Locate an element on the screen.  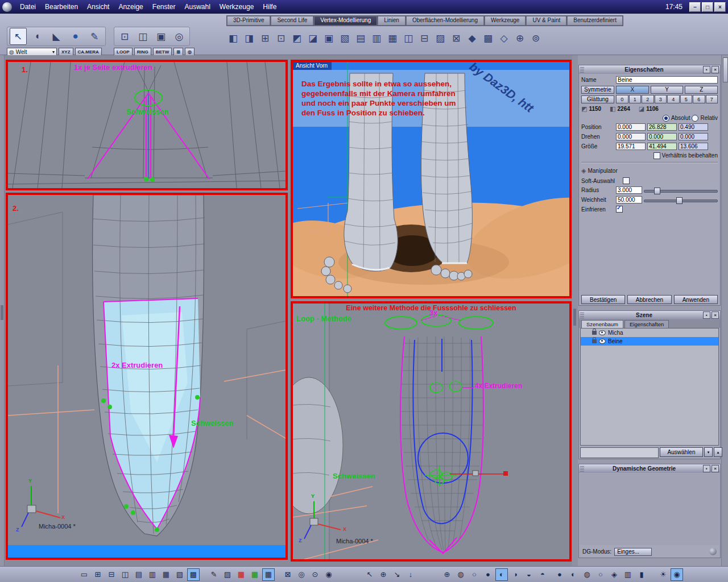
dg-mode-button: Einges... is located at coordinates (633, 552).